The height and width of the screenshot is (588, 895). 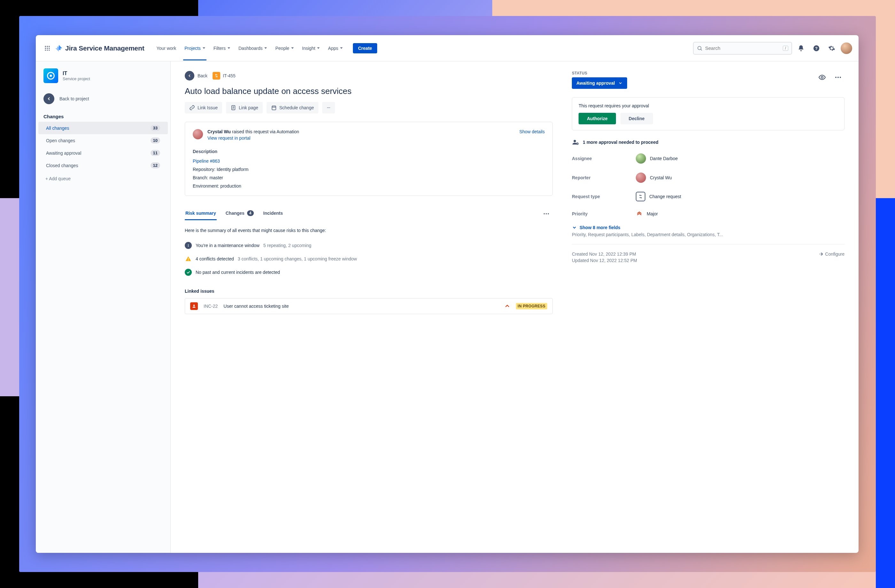 I want to click on watch-icon, so click(x=822, y=77).